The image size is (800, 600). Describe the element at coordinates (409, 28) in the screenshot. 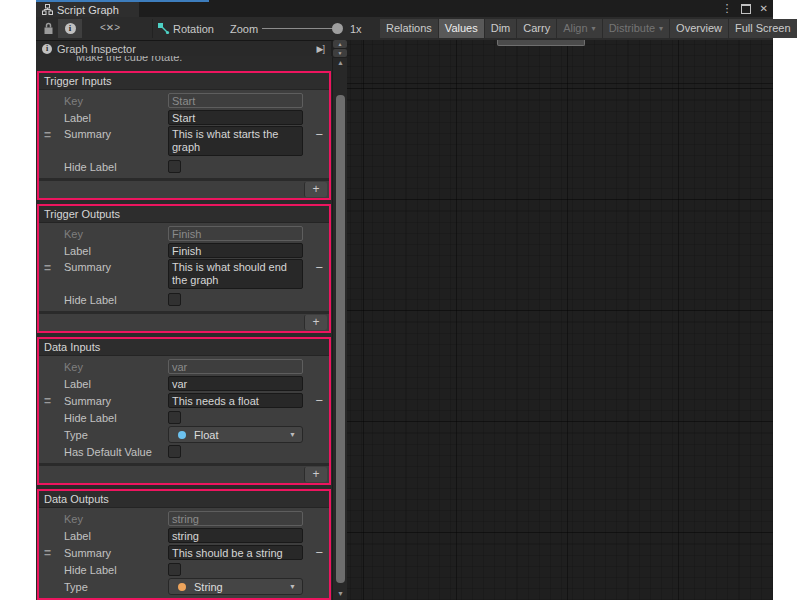

I see `toolbar-button-relations: Relations` at that location.